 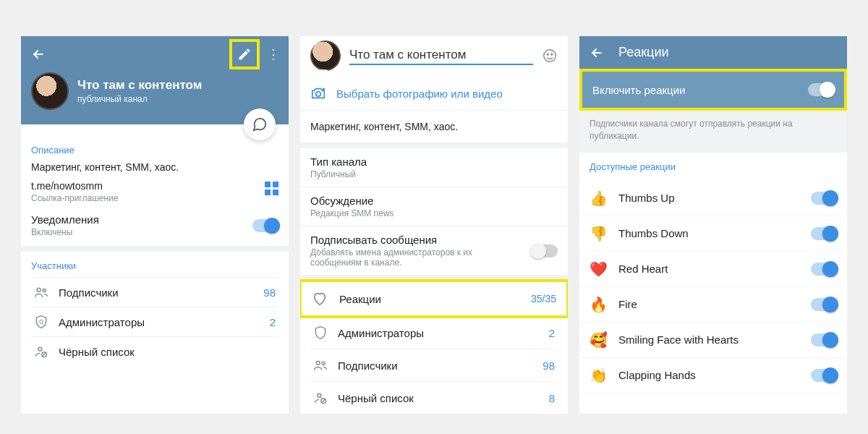 I want to click on enable-reactions-highlight: Включить реакции, so click(x=713, y=90).